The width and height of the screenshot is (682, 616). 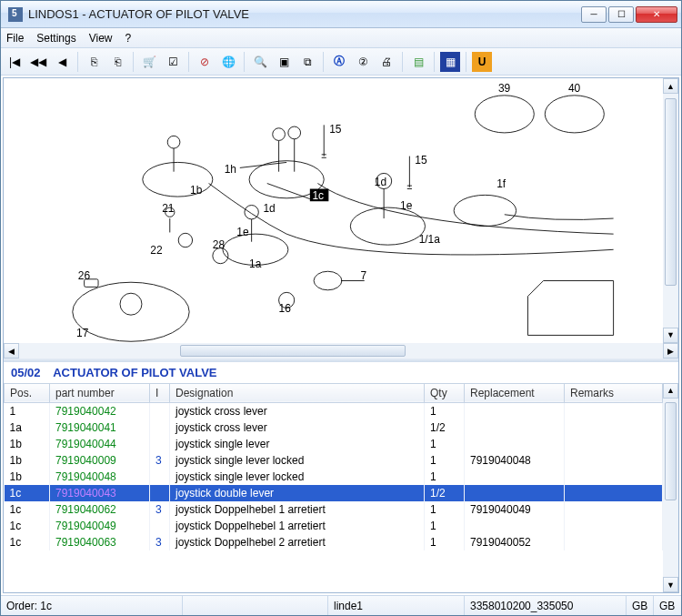 What do you see at coordinates (671, 335) in the screenshot?
I see `scroll-down-icon: ▼` at bounding box center [671, 335].